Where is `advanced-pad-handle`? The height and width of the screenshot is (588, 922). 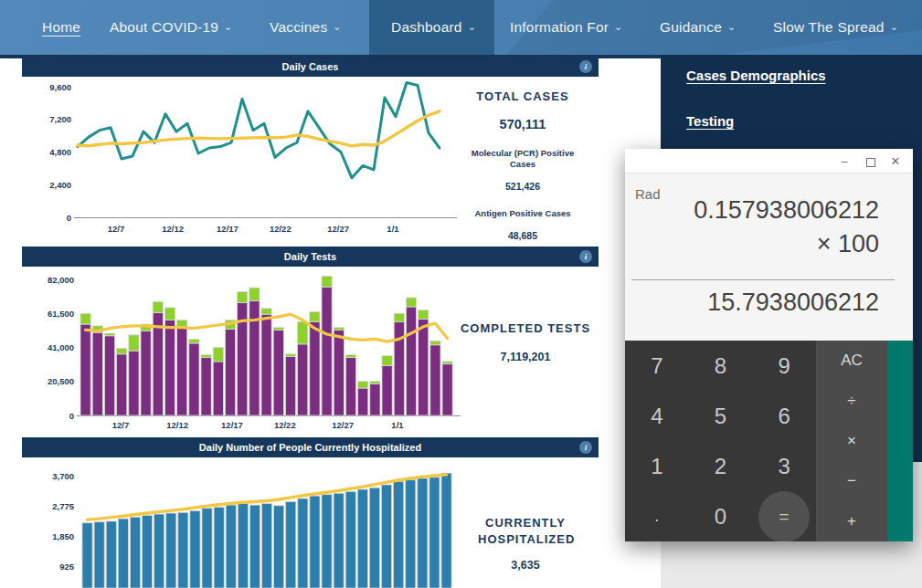 advanced-pad-handle is located at coordinates (900, 441).